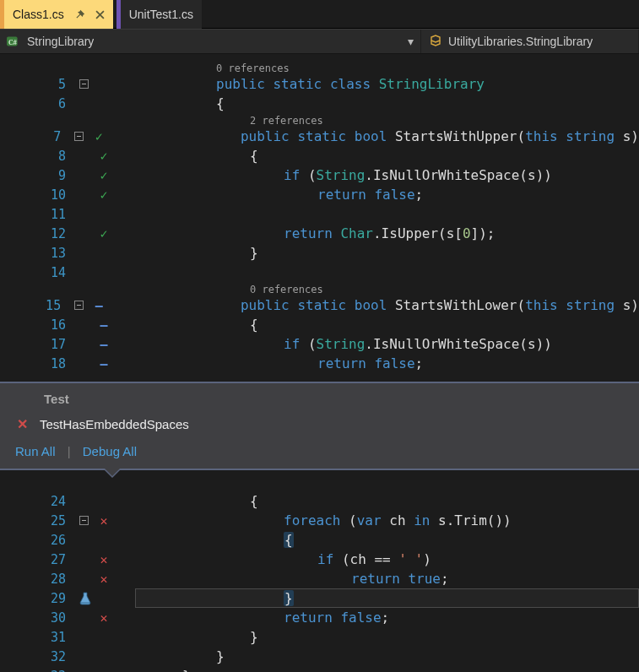 This screenshot has height=672, width=639. I want to click on line-number: 11, so click(38, 214).